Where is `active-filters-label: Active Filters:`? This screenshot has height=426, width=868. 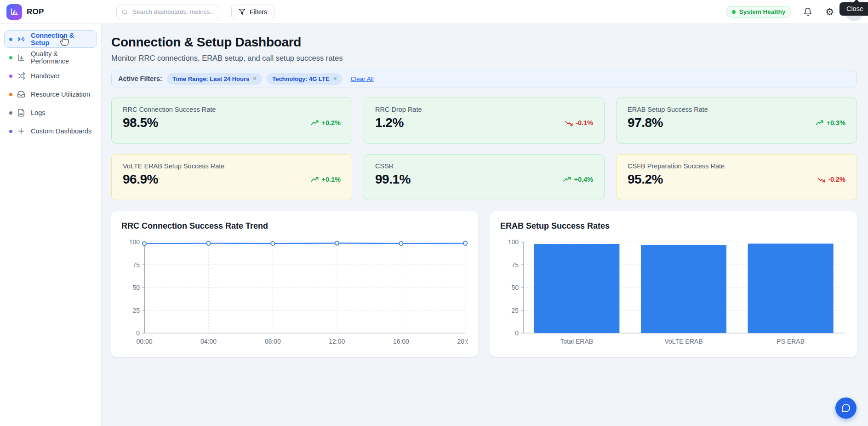
active-filters-label: Active Filters: is located at coordinates (140, 79).